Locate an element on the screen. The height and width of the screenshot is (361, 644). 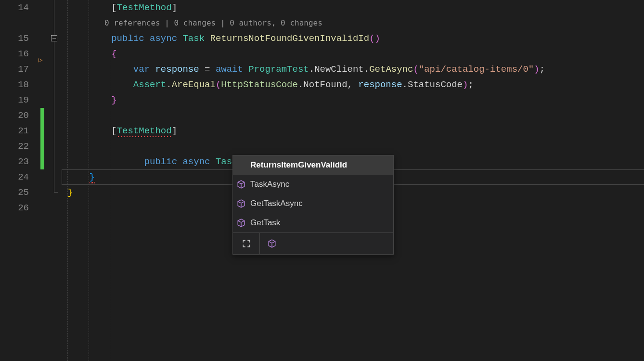
line-number: 15 is located at coordinates (14, 39).